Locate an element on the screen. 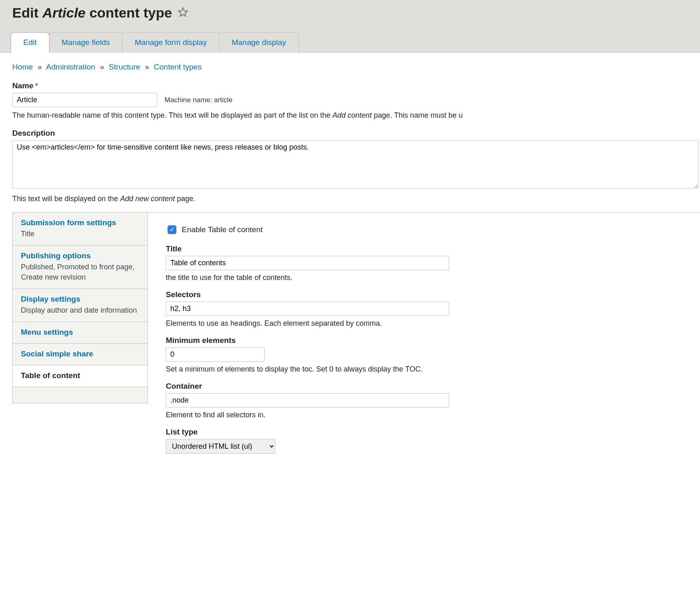  toc-selectors-label: Selectors is located at coordinates (427, 295).